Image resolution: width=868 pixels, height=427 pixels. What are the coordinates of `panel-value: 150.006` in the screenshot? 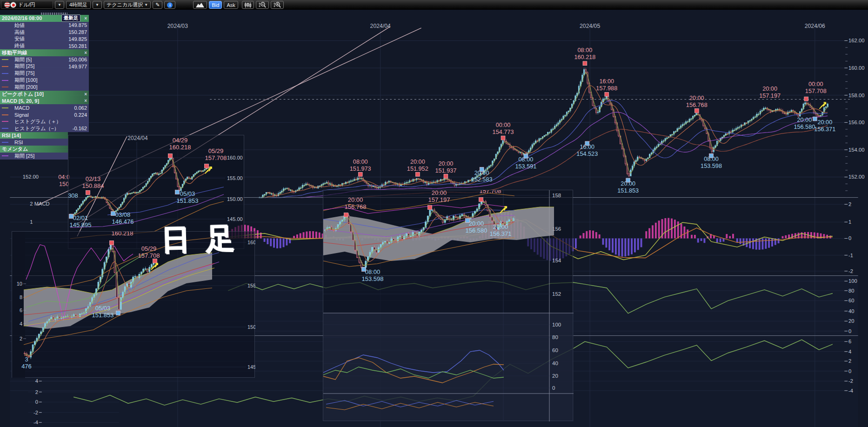 It's located at (78, 60).